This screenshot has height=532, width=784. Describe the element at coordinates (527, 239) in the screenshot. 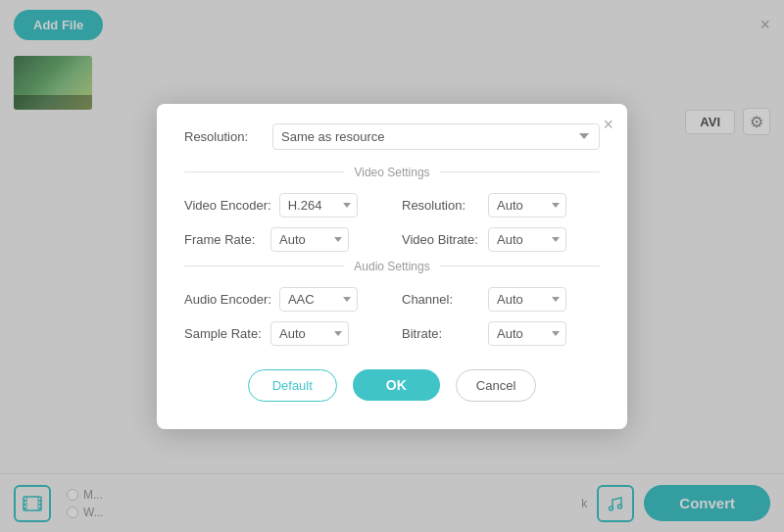

I see `video-bitrate-select: Auto` at that location.